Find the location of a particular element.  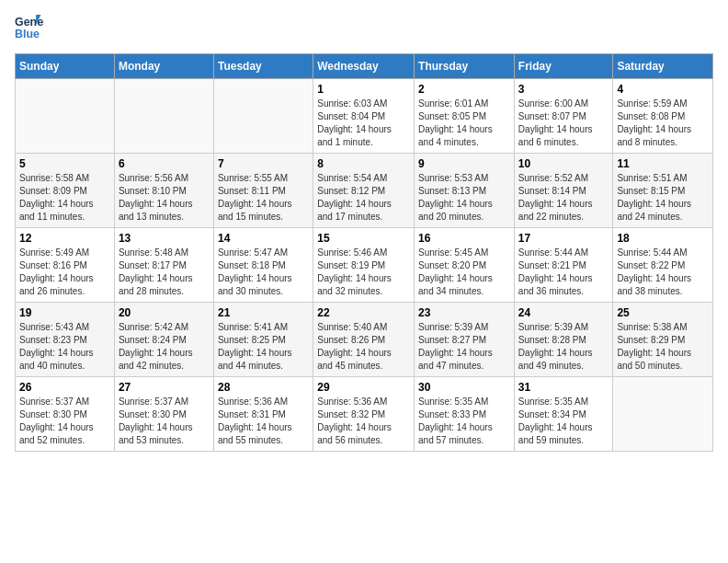

calendar-cell: 9Sunrise: 5:53 AM Sunset: 8:13 PM Daylig… is located at coordinates (465, 191).